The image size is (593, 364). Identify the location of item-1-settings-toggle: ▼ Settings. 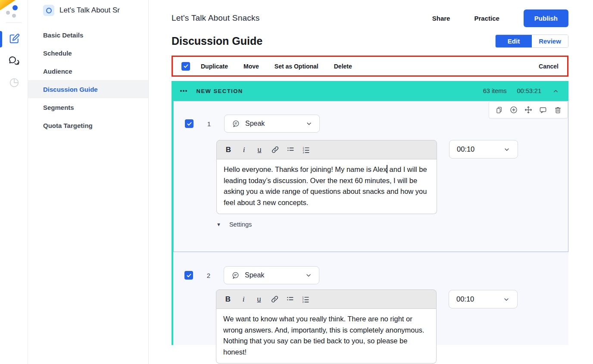
(234, 224).